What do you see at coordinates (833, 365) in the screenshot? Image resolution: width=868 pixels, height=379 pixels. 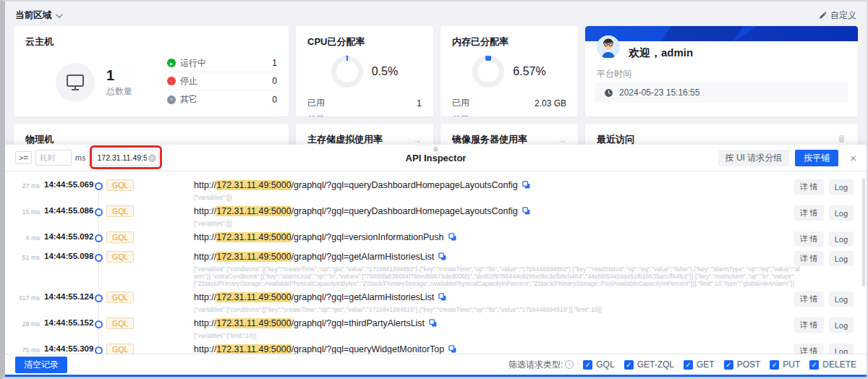 I see `type-checkbox-delete: ✓DELETE` at bounding box center [833, 365].